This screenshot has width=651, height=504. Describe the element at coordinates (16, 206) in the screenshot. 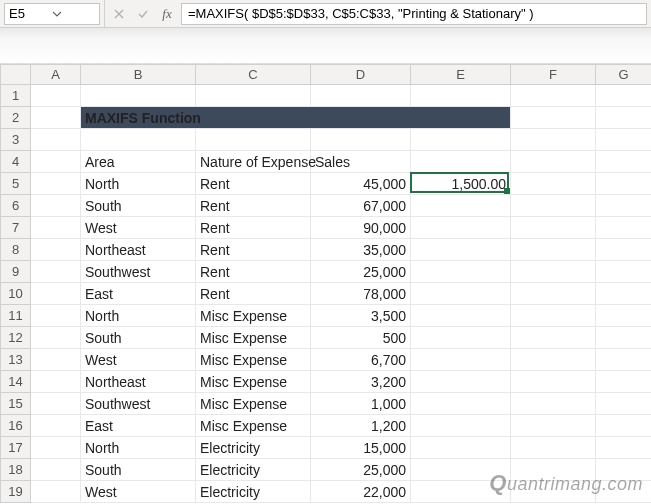

I see `row-header: 6` at that location.